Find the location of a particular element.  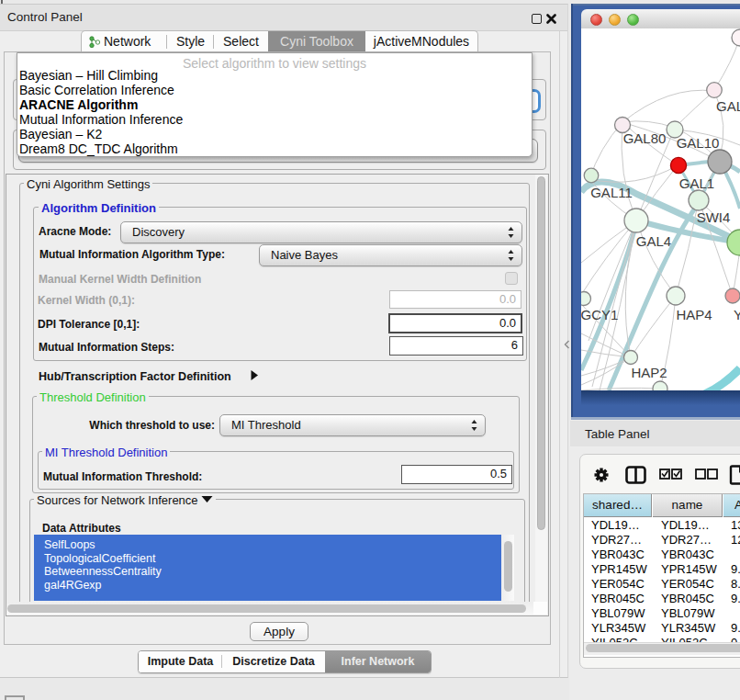

svg-text: HAP2 is located at coordinates (648, 373).